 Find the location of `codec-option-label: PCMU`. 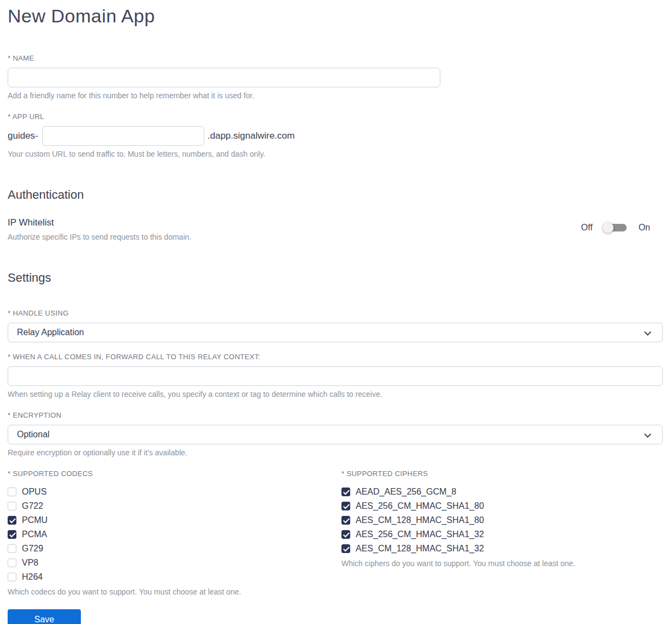

codec-option-label: PCMU is located at coordinates (35, 520).